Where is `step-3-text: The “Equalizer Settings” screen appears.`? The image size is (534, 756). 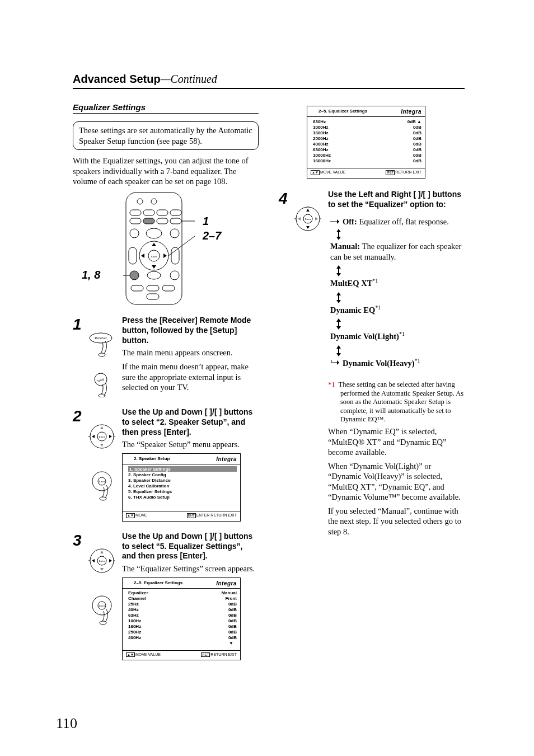
step-3-text: The “Equalizer Settings” screen appears. is located at coordinates (190, 569).